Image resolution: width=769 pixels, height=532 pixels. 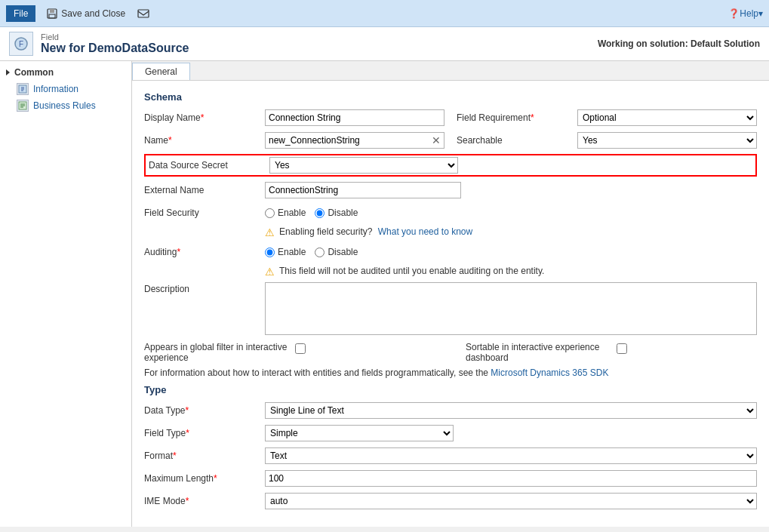 What do you see at coordinates (205, 456) in the screenshot?
I see `format-label: Format*` at bounding box center [205, 456].